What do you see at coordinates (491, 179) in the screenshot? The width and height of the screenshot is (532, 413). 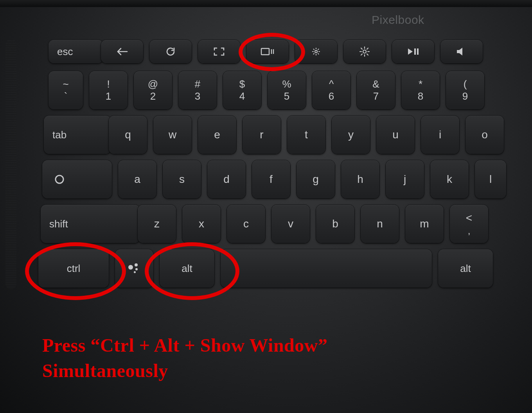 I see `key-label: l` at bounding box center [491, 179].